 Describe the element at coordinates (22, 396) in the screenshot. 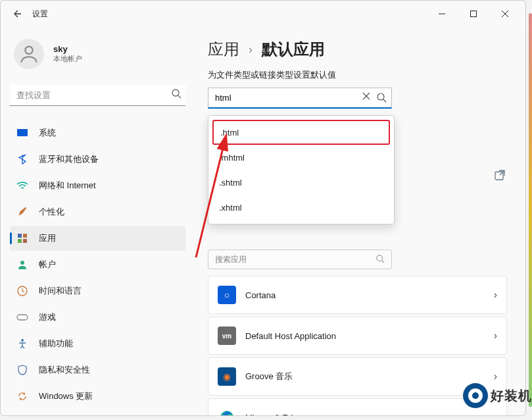

I see `update-icon` at that location.